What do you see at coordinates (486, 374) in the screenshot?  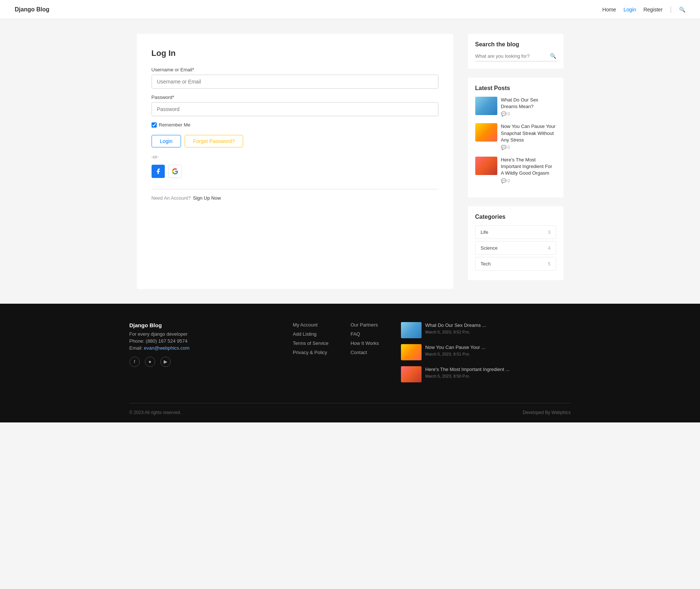 I see `list-item: Here's The Most Important Ingredient ...…` at bounding box center [486, 374].